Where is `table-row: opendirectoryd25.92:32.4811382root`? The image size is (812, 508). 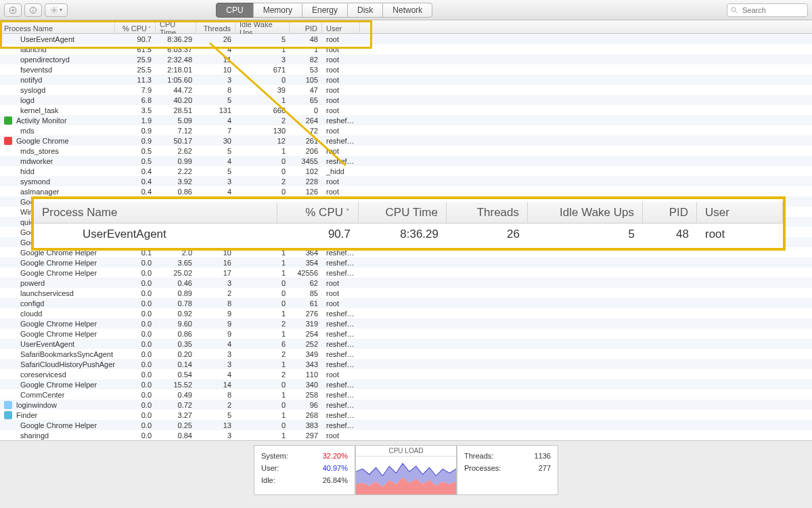
table-row: opendirectoryd25.92:32.4811382root is located at coordinates (406, 60).